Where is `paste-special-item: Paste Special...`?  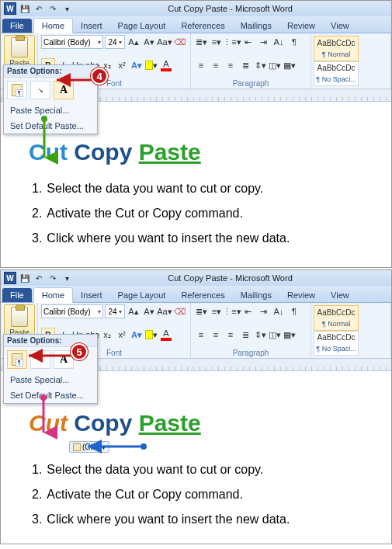
paste-special-item: Paste Special... is located at coordinates (50, 380).